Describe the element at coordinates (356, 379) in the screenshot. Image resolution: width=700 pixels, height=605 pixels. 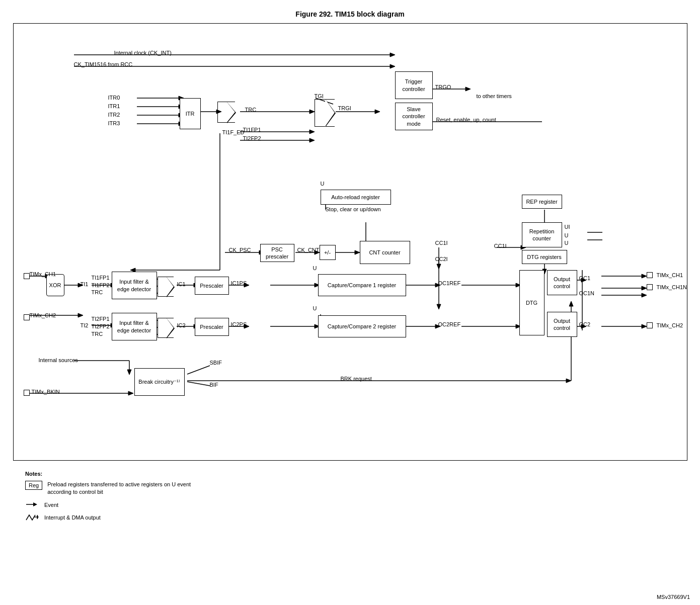
I see `brk-request-label: BRK request` at that location.